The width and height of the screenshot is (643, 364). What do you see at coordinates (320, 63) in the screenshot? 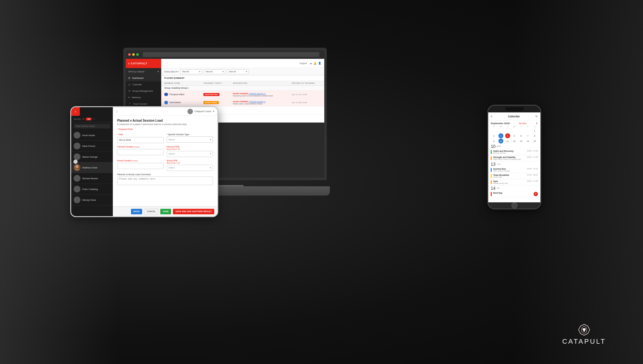
I see `user-icon: 👤` at bounding box center [320, 63].